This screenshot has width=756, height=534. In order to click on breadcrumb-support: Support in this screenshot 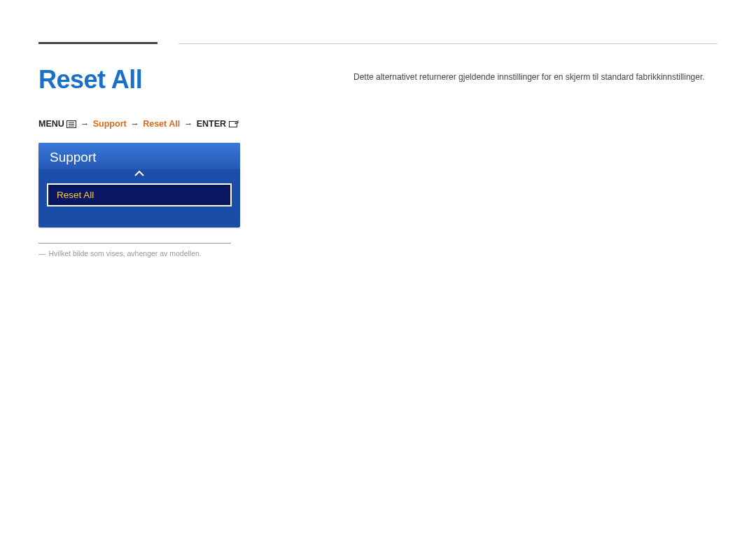, I will do `click(110, 124)`.